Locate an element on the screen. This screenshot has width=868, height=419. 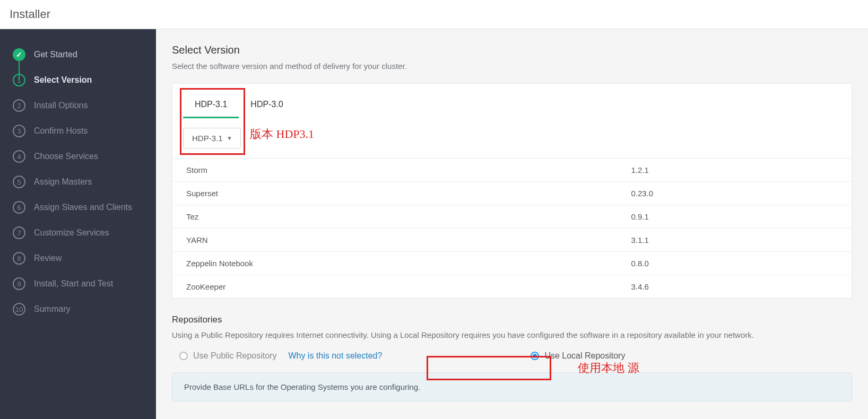
service-name: ZooKeeper is located at coordinates (395, 287).